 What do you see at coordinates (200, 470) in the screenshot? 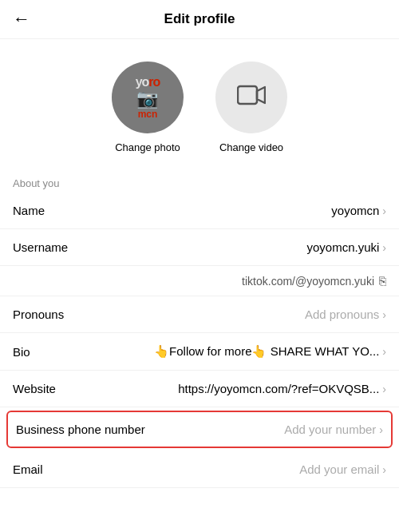
I see `email-row: Email Add your email ›` at bounding box center [200, 470].